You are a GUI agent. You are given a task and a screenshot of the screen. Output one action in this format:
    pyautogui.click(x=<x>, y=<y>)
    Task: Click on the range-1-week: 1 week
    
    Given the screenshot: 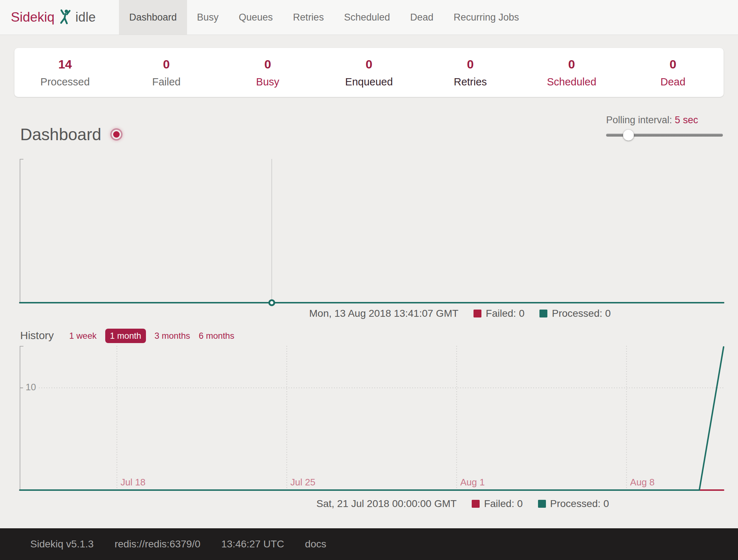 What is the action you would take?
    pyautogui.click(x=83, y=336)
    